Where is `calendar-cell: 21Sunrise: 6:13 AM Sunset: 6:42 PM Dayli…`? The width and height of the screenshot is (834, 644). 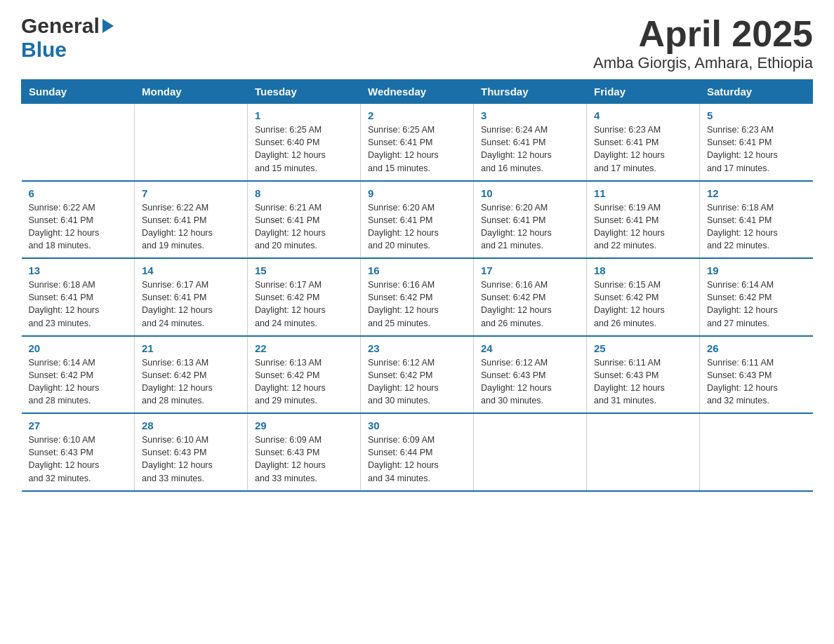 calendar-cell: 21Sunrise: 6:13 AM Sunset: 6:42 PM Dayli… is located at coordinates (191, 375).